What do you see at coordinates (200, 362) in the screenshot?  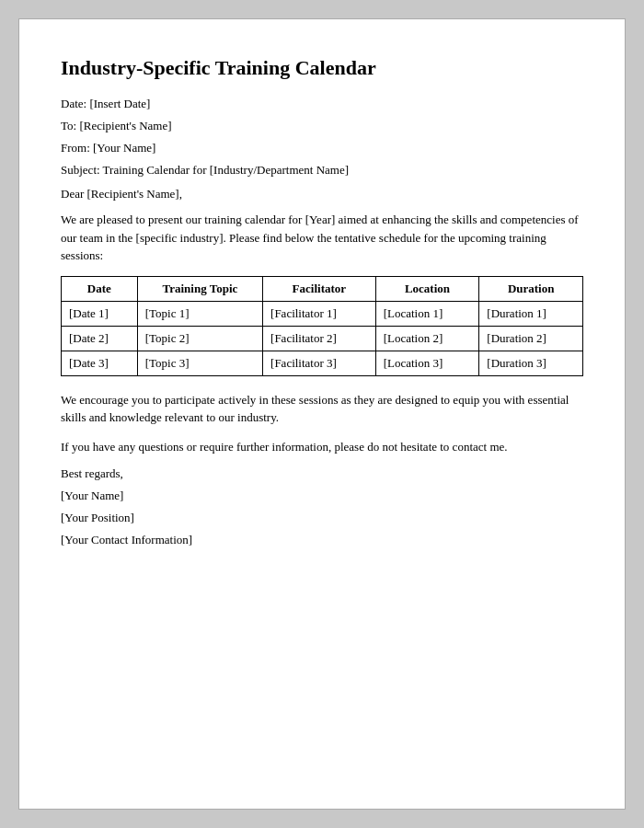 I see `table-cell-r3-c2: [Topic 3]` at bounding box center [200, 362].